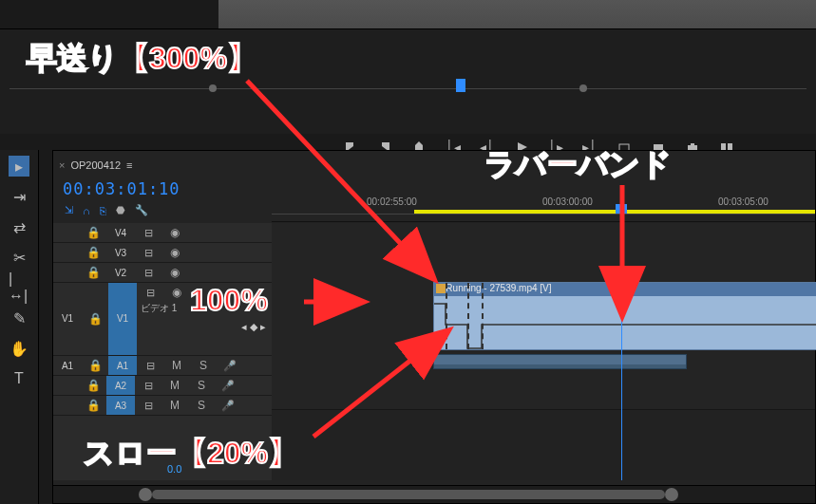  What do you see at coordinates (162, 366) in the screenshot?
I see `track-row-a1: A1 🔒 A1 ⊟ M S 🎤` at bounding box center [162, 366].